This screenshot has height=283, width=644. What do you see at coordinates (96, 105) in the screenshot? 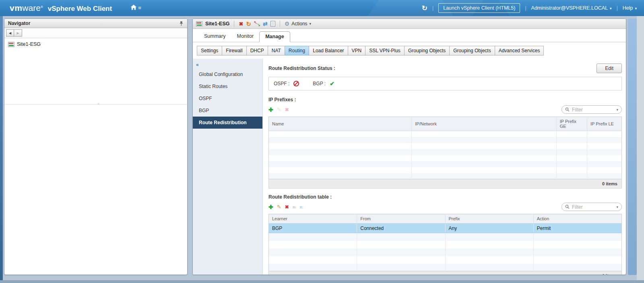
I see `navigator-splitter: ≡` at bounding box center [96, 105].